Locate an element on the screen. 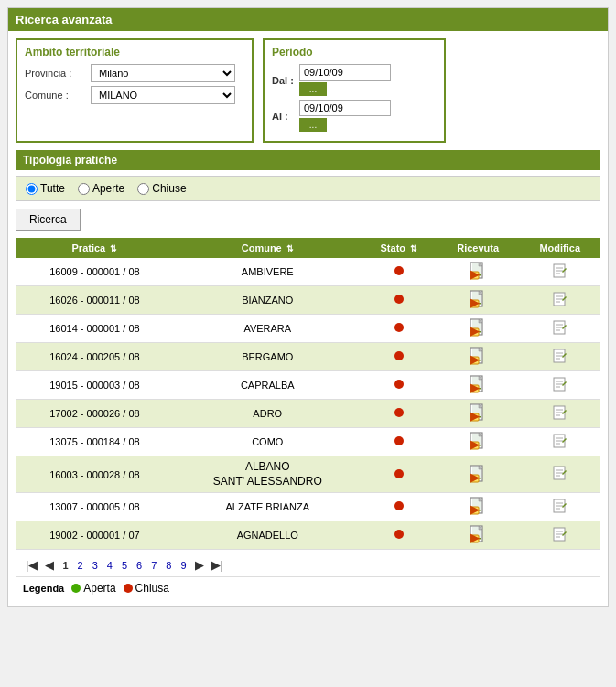  cell-comune: BERGAMO is located at coordinates (267, 357).